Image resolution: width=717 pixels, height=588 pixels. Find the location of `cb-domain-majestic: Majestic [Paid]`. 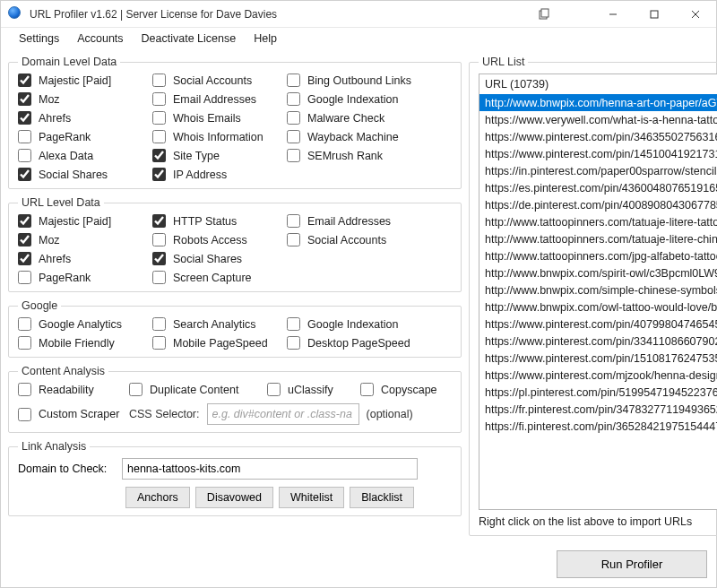

cb-domain-majestic: Majestic [Paid] is located at coordinates (83, 81).